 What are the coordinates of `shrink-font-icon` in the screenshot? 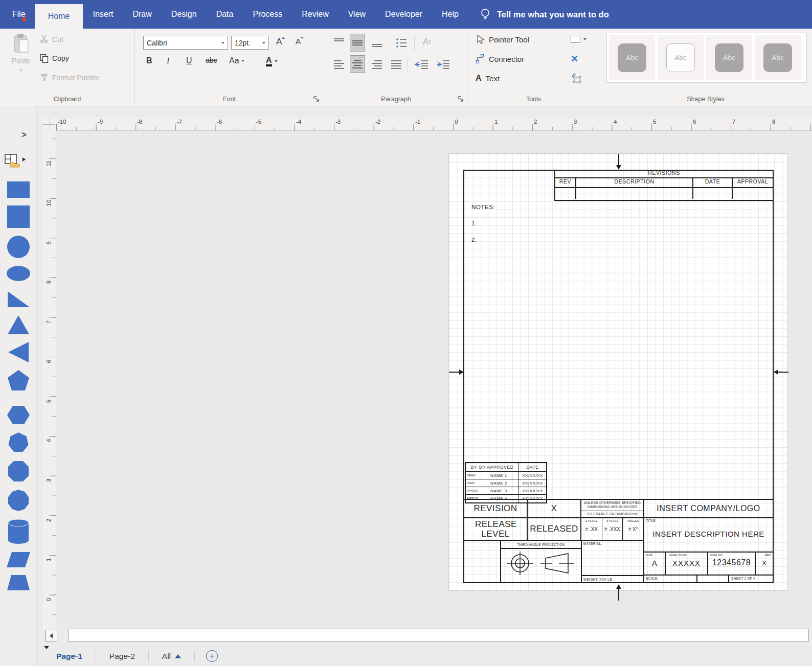 It's located at (302, 38).